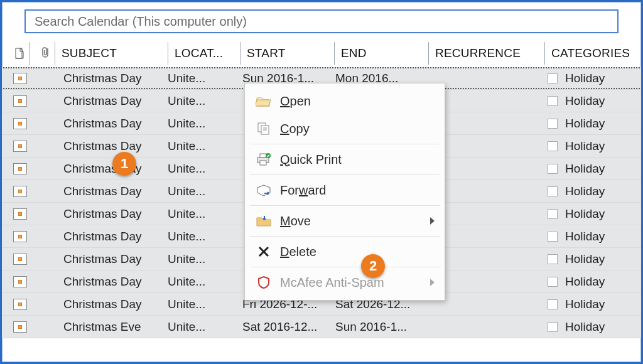 This screenshot has height=364, width=643. What do you see at coordinates (264, 101) in the screenshot?
I see `folder-open-icon` at bounding box center [264, 101].